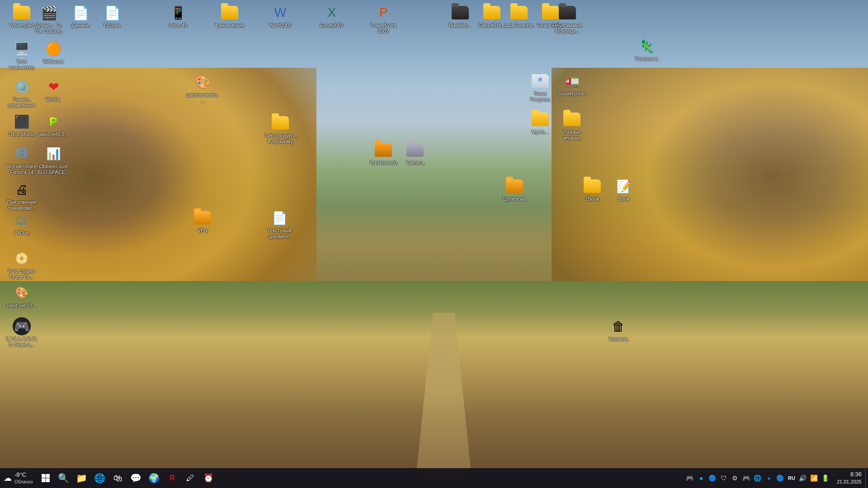 The width and height of the screenshot is (868, 488). Describe the element at coordinates (53, 99) in the screenshot. I see `icon-label: WinOL` at that location.